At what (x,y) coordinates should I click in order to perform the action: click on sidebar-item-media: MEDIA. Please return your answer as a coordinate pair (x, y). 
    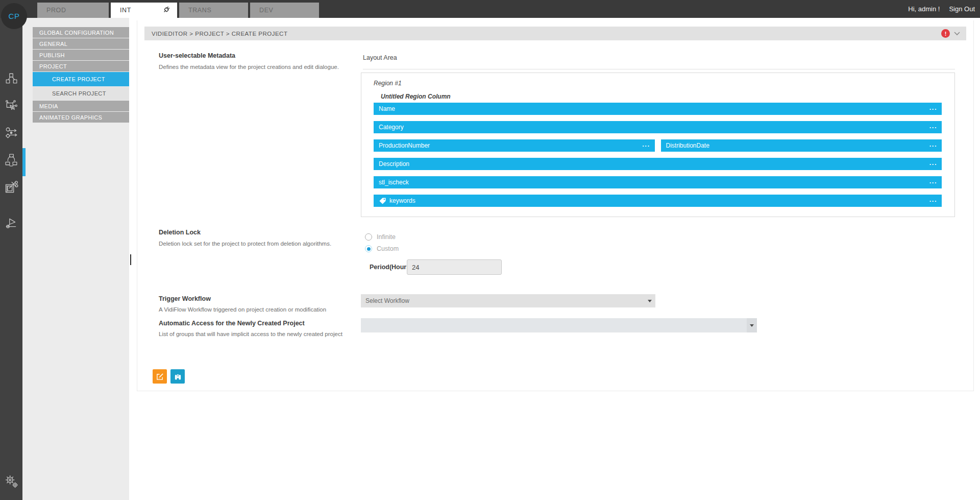
    Looking at the image, I should click on (81, 106).